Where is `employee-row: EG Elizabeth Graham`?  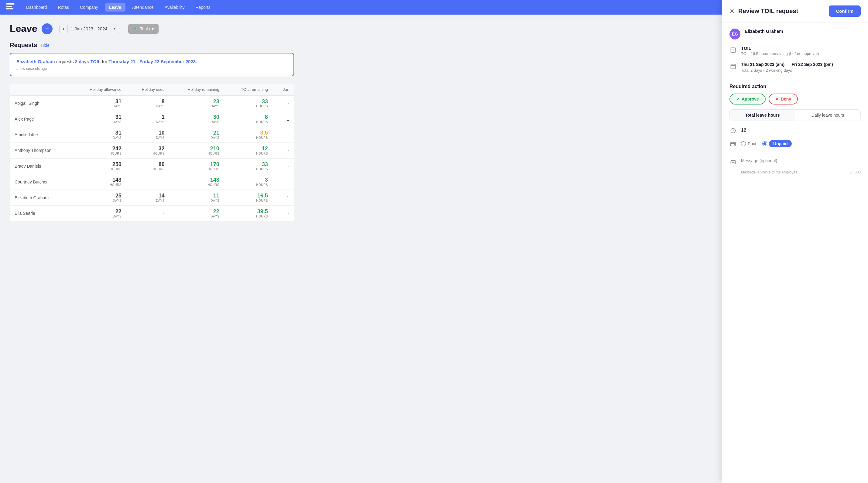
employee-row: EG Elizabeth Graham is located at coordinates (795, 34).